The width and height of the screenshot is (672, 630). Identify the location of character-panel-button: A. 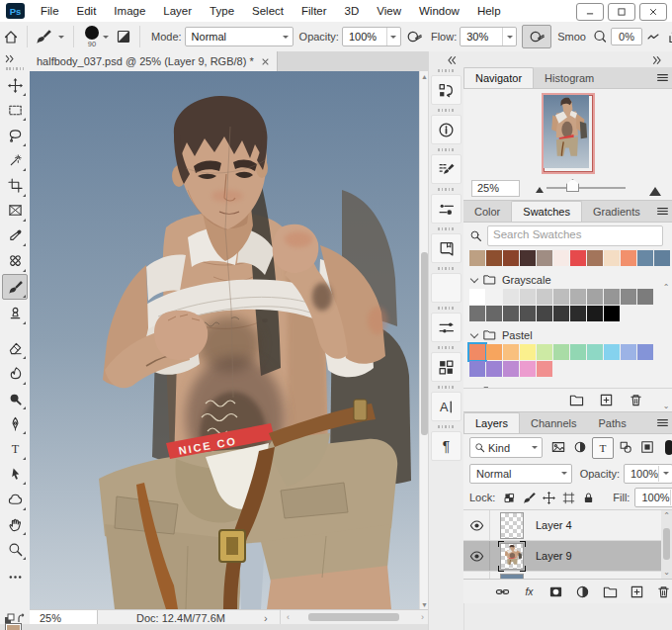
(447, 406).